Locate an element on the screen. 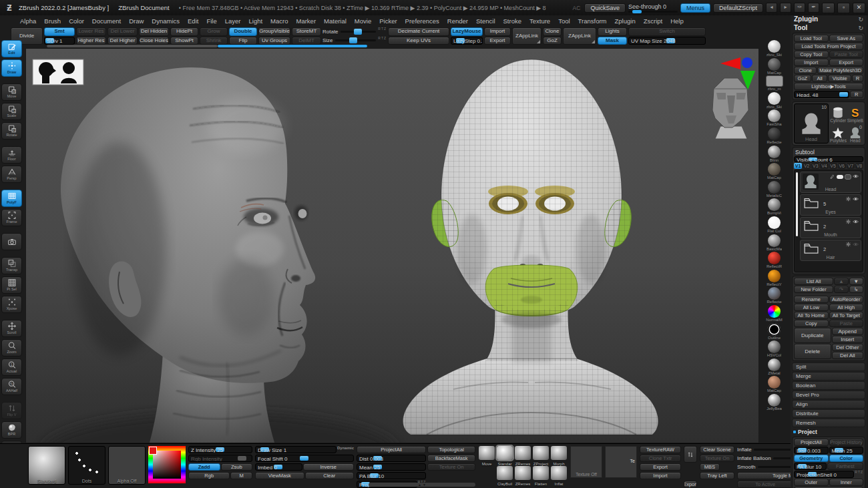  subtool-duplicate: Duplicate is located at coordinates (813, 335).